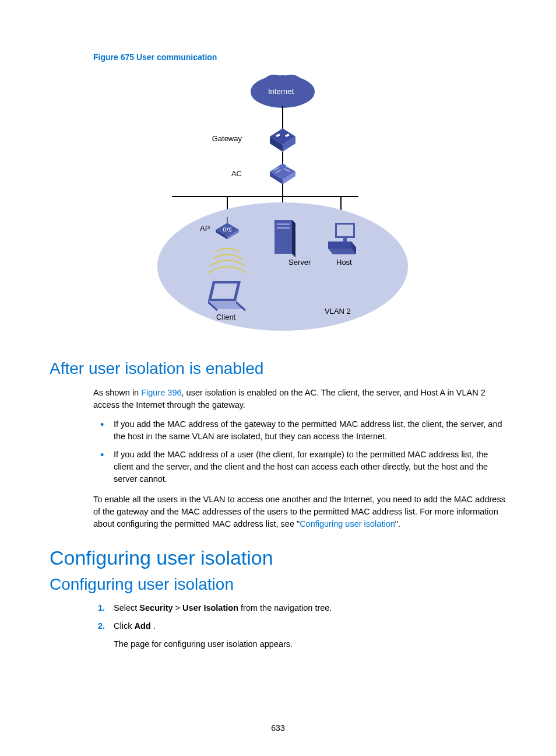  I want to click on nav-user-isolation: User Isolation, so click(210, 608).